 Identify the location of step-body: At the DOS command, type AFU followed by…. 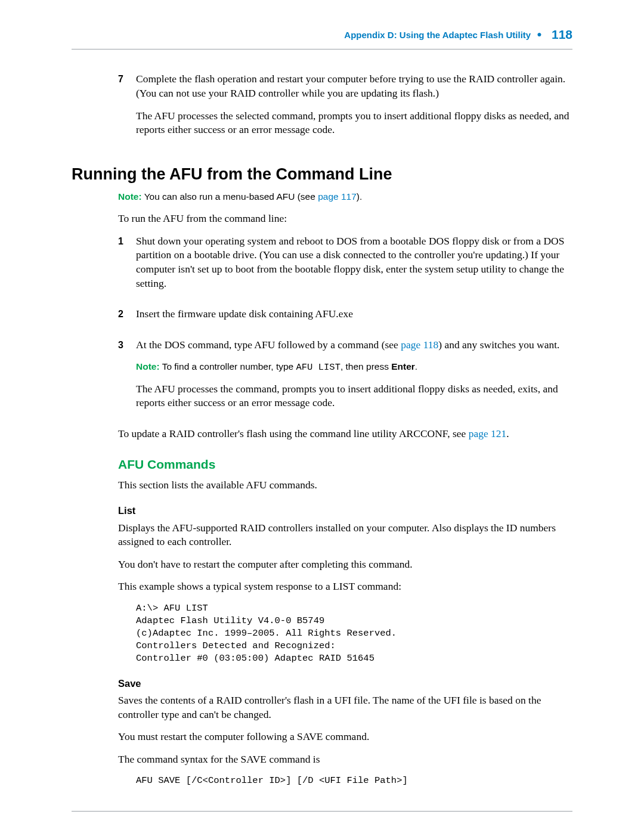
(354, 378).